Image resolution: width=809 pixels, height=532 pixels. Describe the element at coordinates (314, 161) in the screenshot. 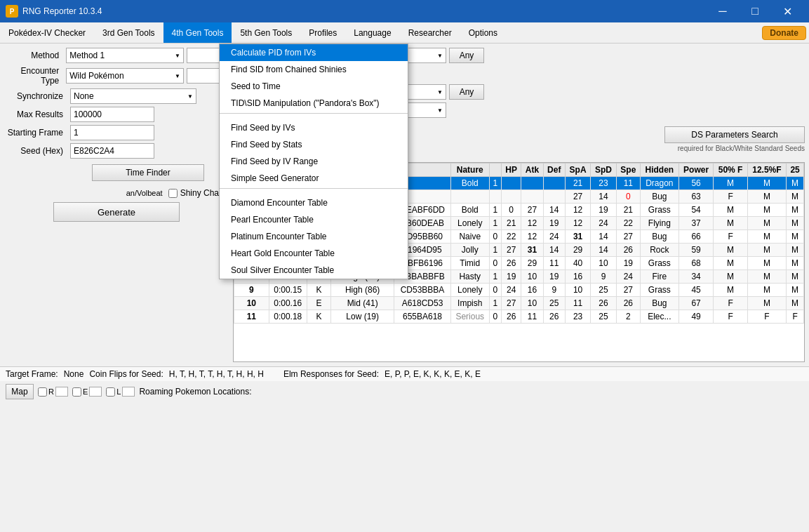

I see `dropdown-find-seed-range: Find Seed by IV Range` at that location.